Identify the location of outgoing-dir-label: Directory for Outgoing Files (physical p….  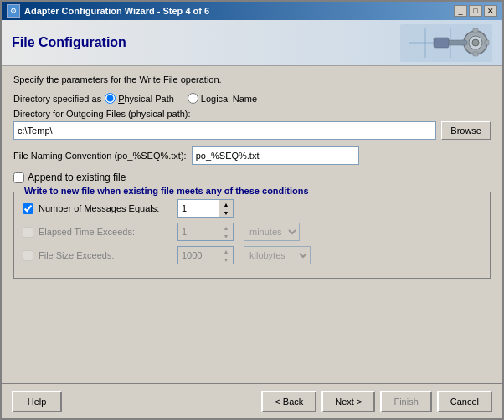
(252, 114).